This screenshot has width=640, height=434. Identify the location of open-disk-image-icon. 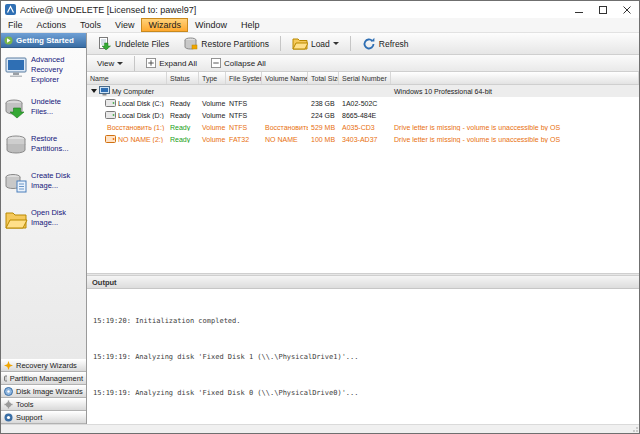
(16, 220).